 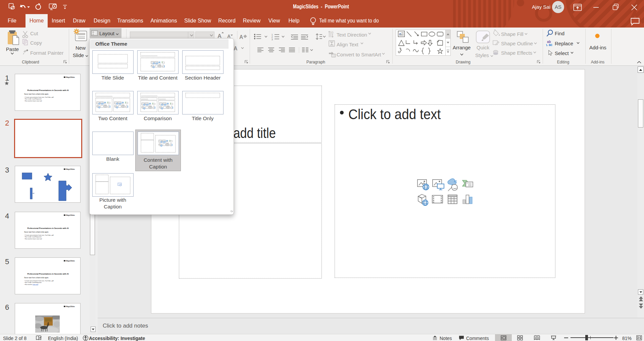 I want to click on svg-text: Two Content, so click(x=113, y=118).